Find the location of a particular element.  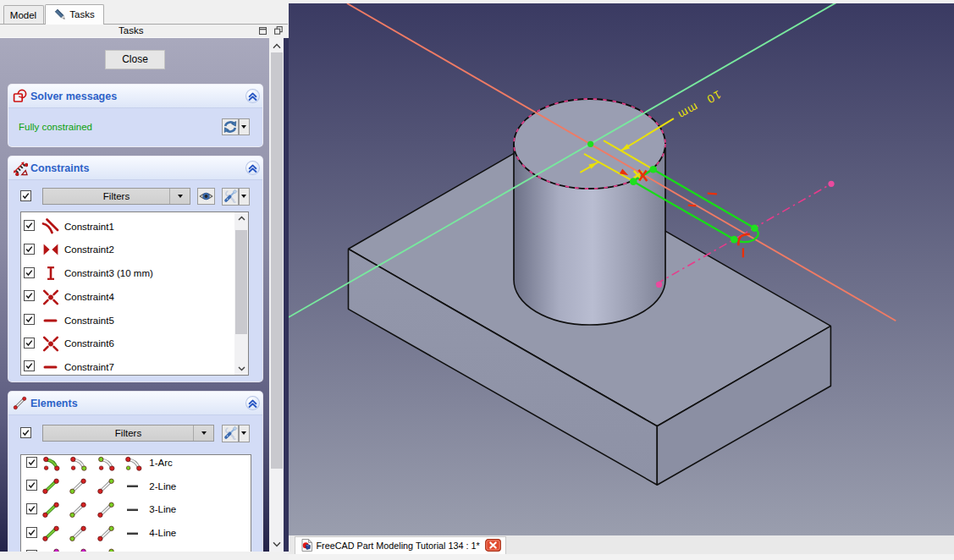

constraints-settings-button is located at coordinates (230, 196).